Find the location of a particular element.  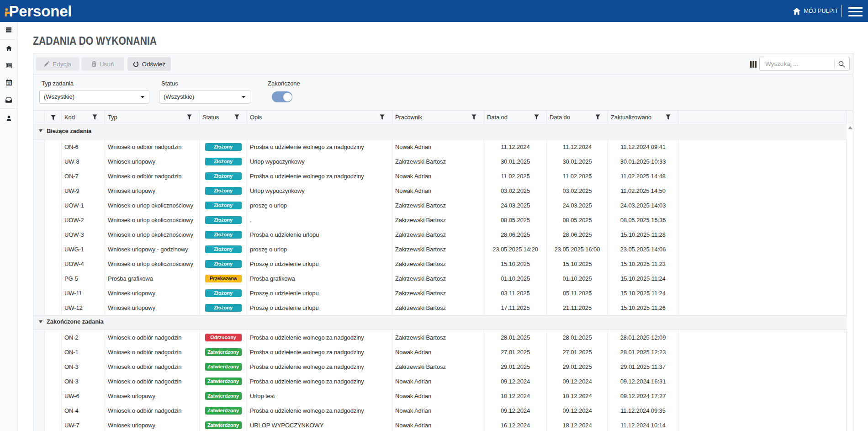

svg-text: 12 is located at coordinates (9, 83).